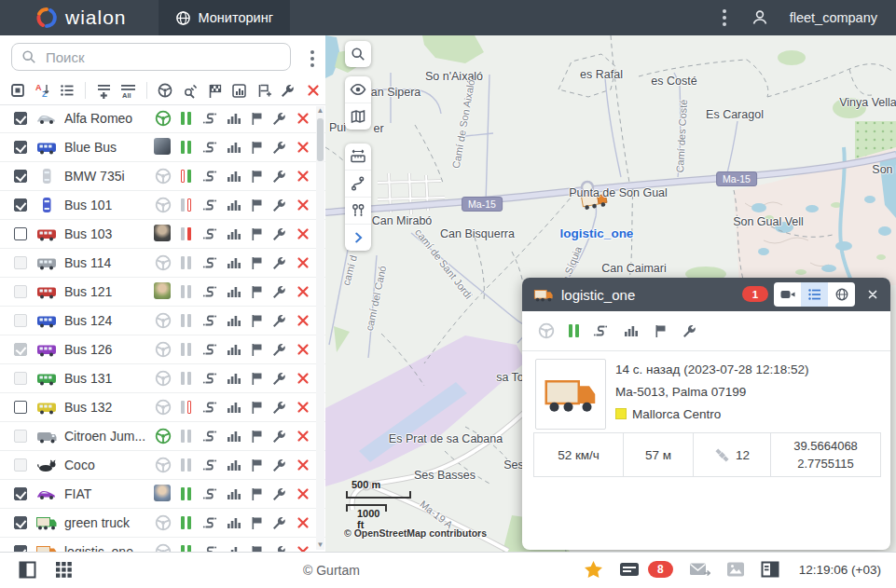  I want to click on unit-row: Bus 103, so click(162, 235).